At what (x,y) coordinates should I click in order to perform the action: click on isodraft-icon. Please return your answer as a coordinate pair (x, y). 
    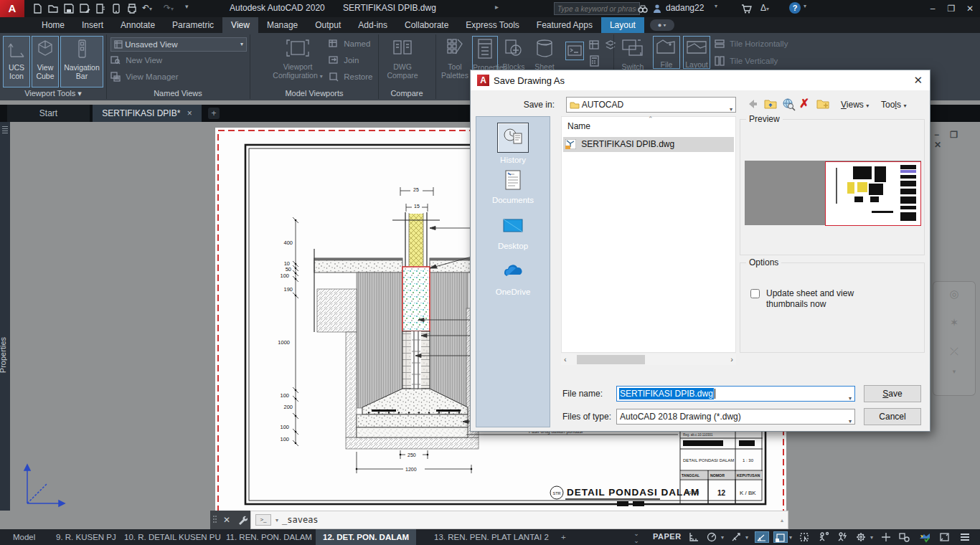
    Looking at the image, I should click on (738, 537).